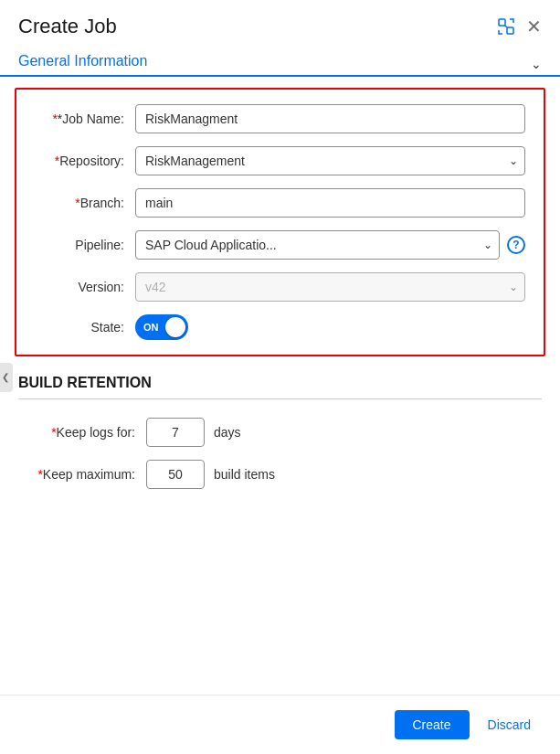  Describe the element at coordinates (175, 474) in the screenshot. I see `keep-maximum-input` at that location.